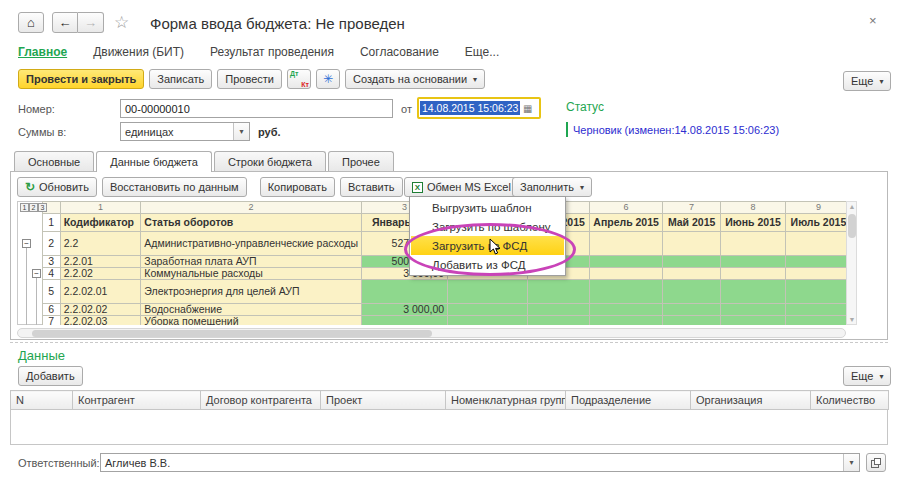 The height and width of the screenshot is (477, 900). Describe the element at coordinates (852, 263) in the screenshot. I see `grid-vertical-scrollbar: ▲ ▼` at that location.